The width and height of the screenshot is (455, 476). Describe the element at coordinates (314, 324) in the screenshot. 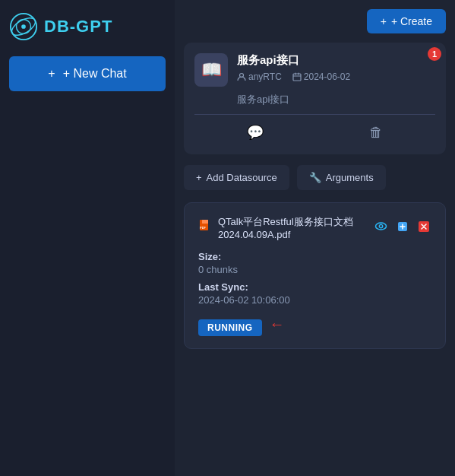

I see `running-row: RUNNING ←` at that location.